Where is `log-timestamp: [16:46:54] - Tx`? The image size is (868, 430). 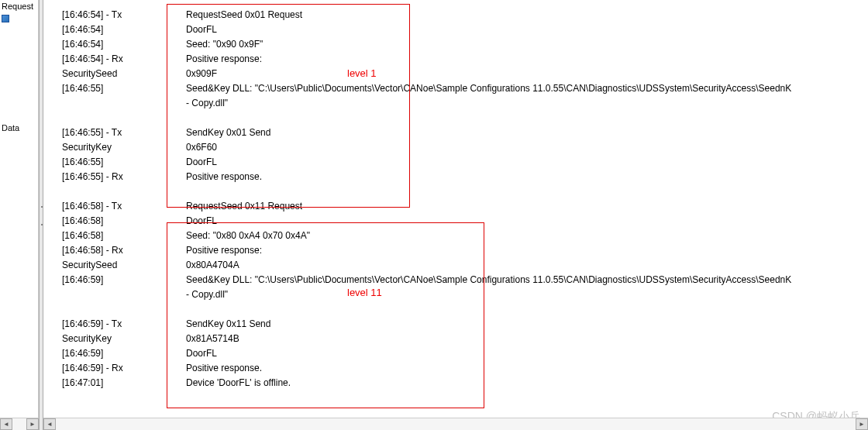 log-timestamp: [16:46:54] - Tx is located at coordinates (124, 15).